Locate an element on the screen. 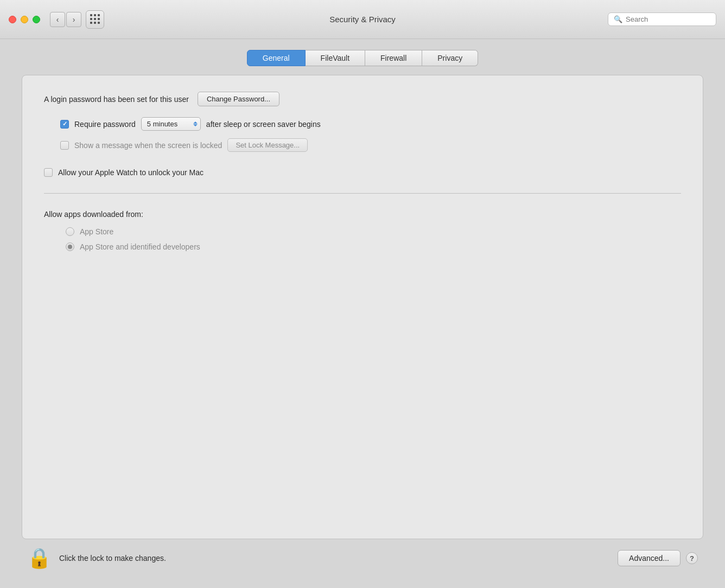 The image size is (725, 588). tab-privacy: Privacy is located at coordinates (450, 58).